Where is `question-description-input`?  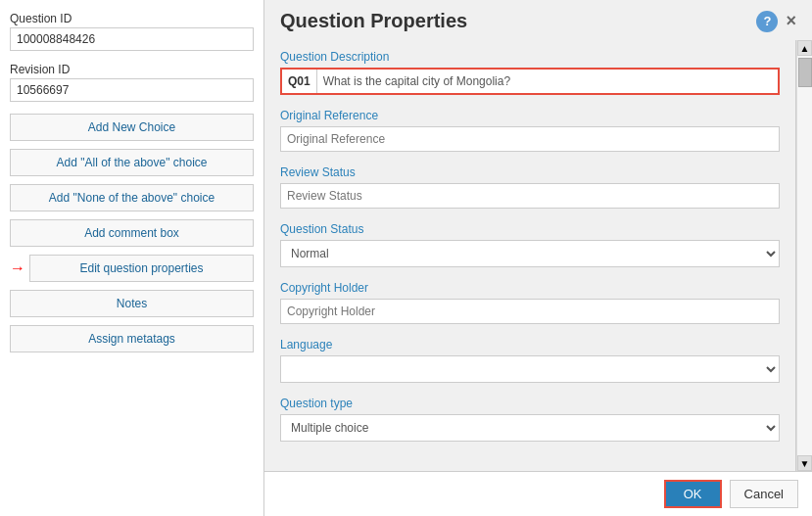 question-description-input is located at coordinates (548, 81).